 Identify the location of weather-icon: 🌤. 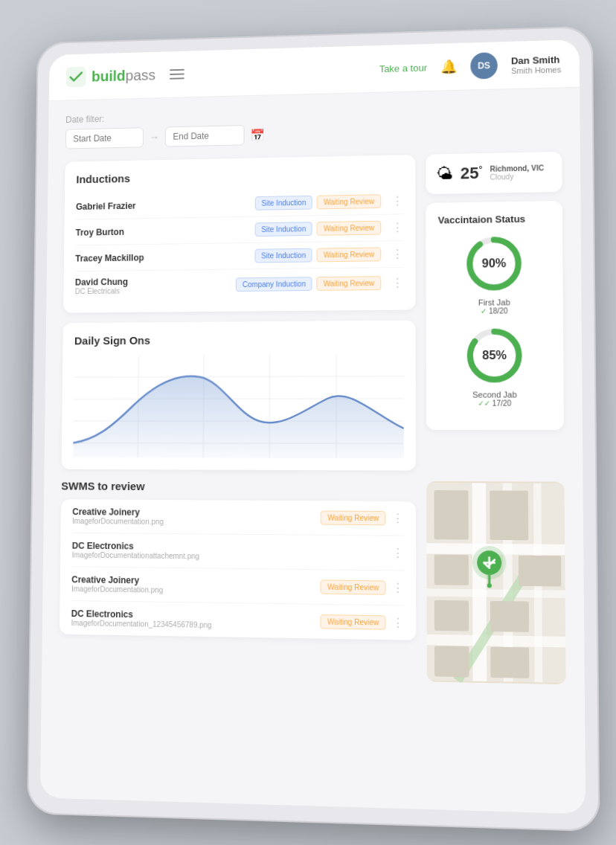
(444, 174).